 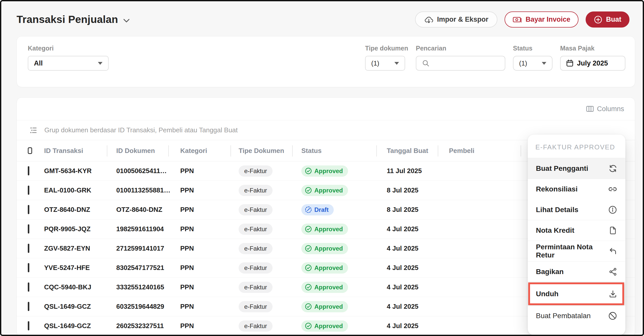 I want to click on kategori-select: All, so click(x=68, y=63).